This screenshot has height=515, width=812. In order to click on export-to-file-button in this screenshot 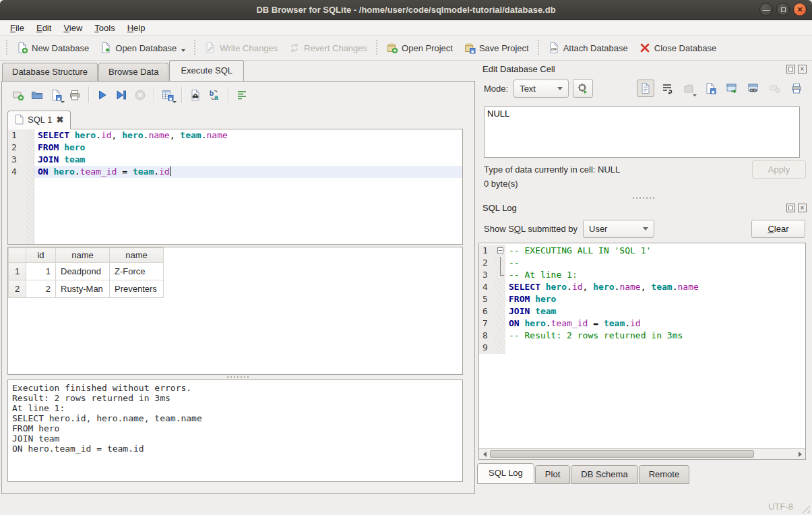, I will do `click(710, 88)`.